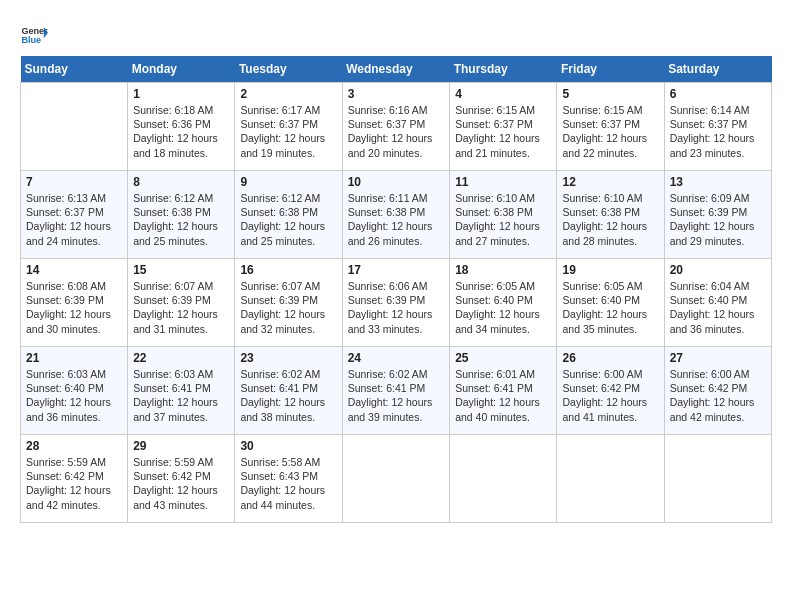  I want to click on day-info: Sunrise: 6:17 AMSunset: 6:37 PMDaylight:…, so click(288, 132).